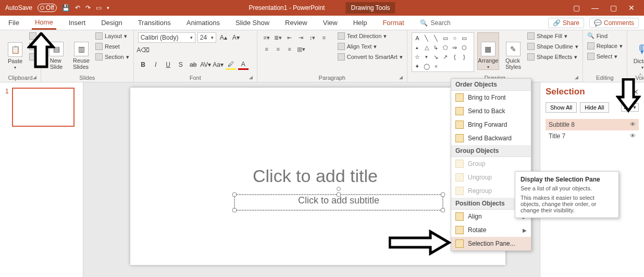 This screenshot has width=644, height=277. What do you see at coordinates (99, 8) in the screenshot?
I see `start-slideshow-icon: ▭` at bounding box center [99, 8].